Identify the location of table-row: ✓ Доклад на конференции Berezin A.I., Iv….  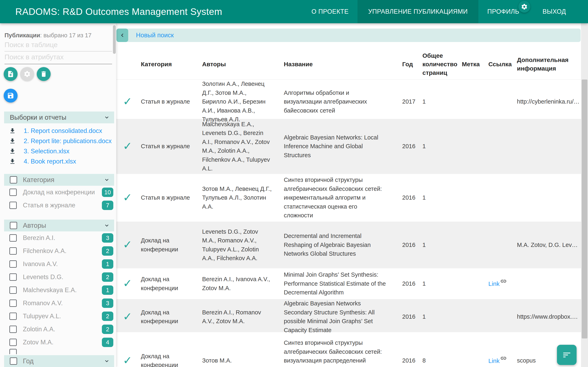
(352, 284).